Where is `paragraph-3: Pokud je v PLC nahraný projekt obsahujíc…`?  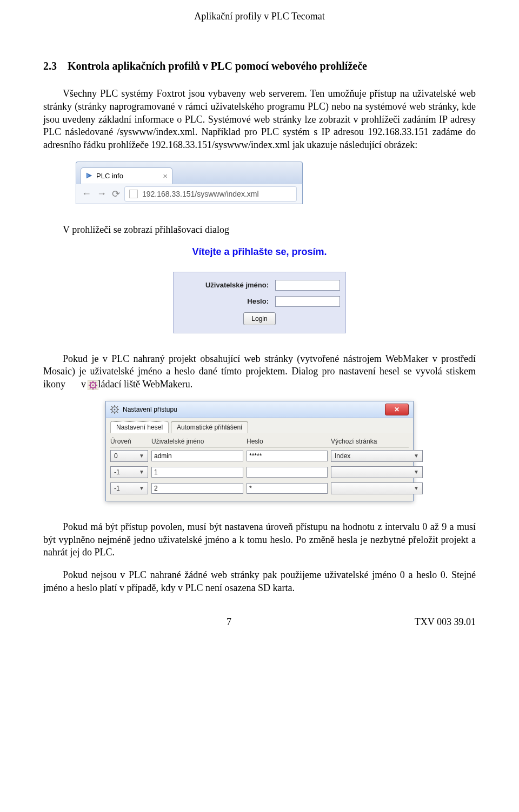
paragraph-3: Pokud je v PLC nahraný projekt obsahujíc… is located at coordinates (260, 372).